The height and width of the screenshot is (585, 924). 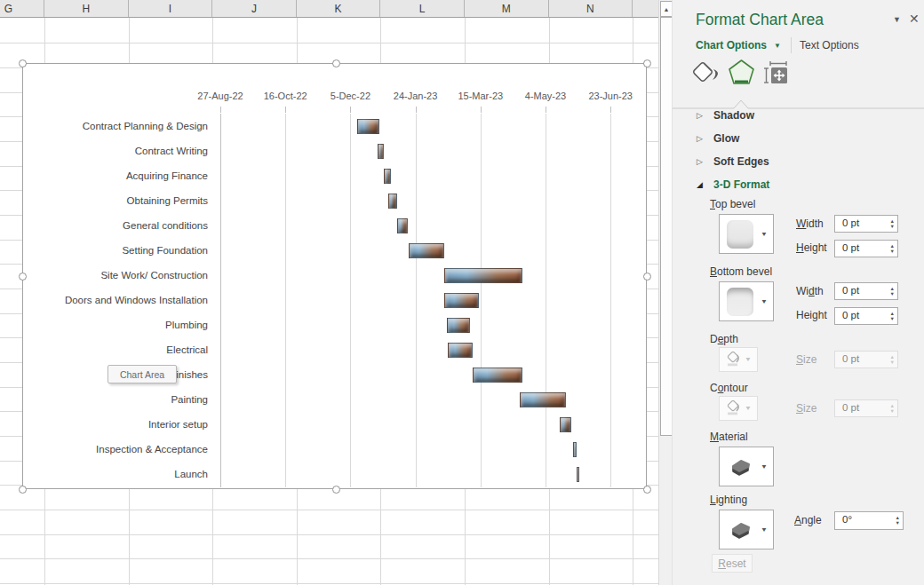 I want to click on top-bevel-width-spinner: 0 pt ▲▼, so click(x=866, y=224).